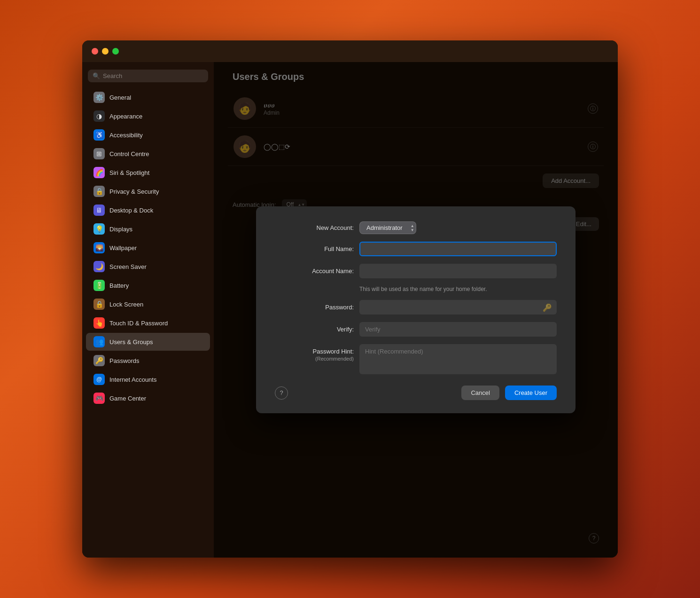  I want to click on account-type-wrapper: Administrator ▲ ▼, so click(388, 228).